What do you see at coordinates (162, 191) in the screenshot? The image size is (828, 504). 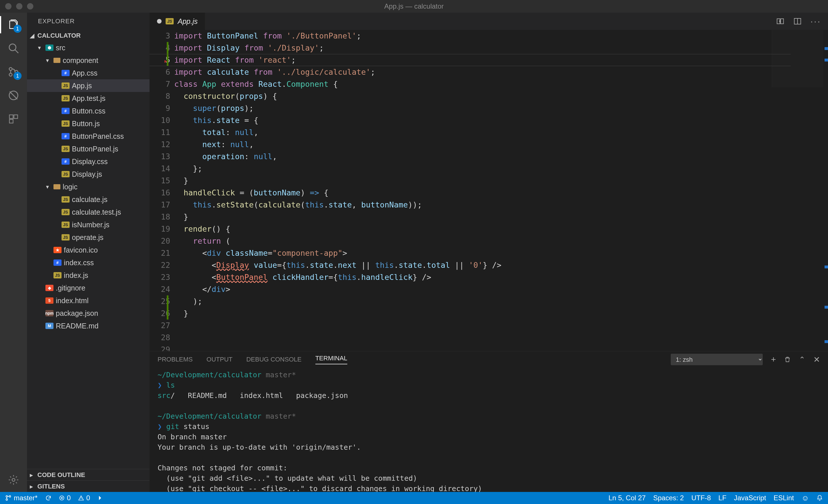 I see `line-numbers: 3456789101112131415161718192021222324252…` at bounding box center [162, 191].